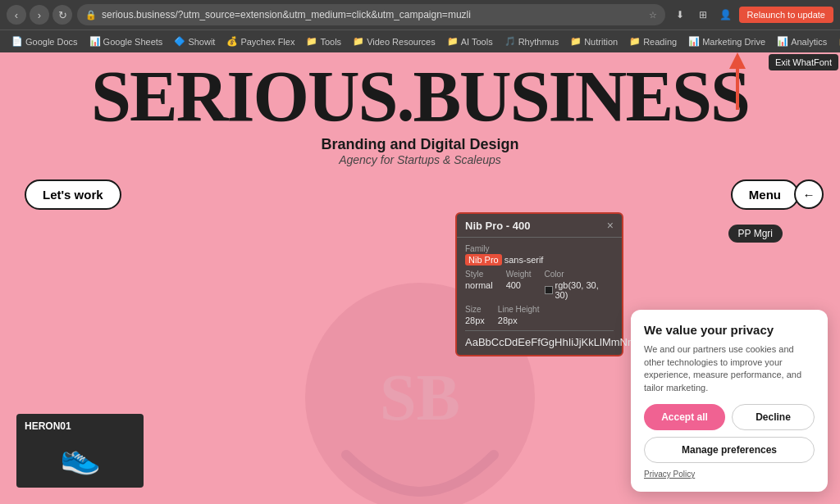 The height and width of the screenshot is (504, 840). What do you see at coordinates (504, 260) in the screenshot?
I see `family-value: Nib Pro sans-serif` at bounding box center [504, 260].